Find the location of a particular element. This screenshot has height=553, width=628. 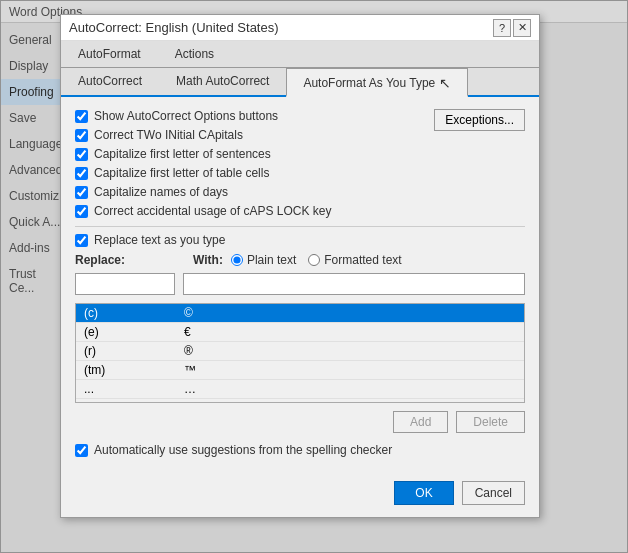

table-row: (r) ® is located at coordinates (300, 352).